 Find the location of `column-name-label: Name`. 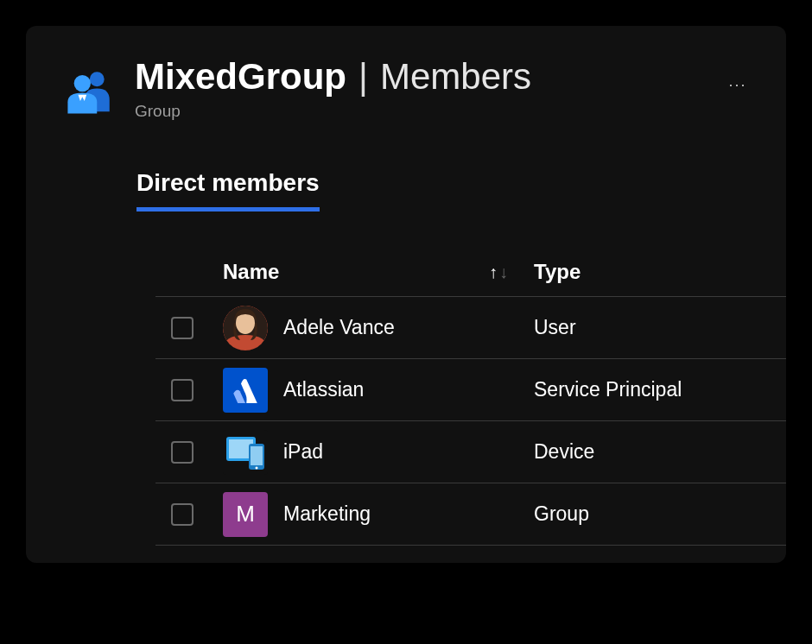

column-name-label: Name is located at coordinates (251, 272).